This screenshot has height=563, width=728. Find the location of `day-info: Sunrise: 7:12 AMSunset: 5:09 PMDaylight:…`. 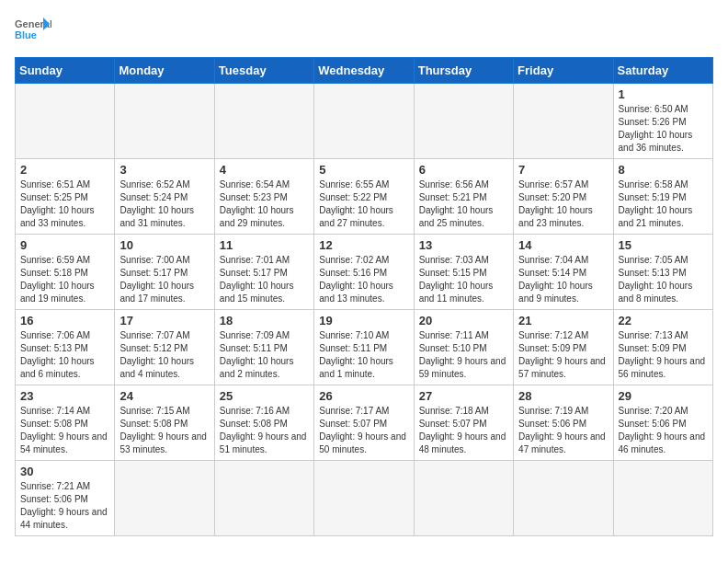

day-info: Sunrise: 7:12 AMSunset: 5:09 PMDaylight:… is located at coordinates (563, 355).